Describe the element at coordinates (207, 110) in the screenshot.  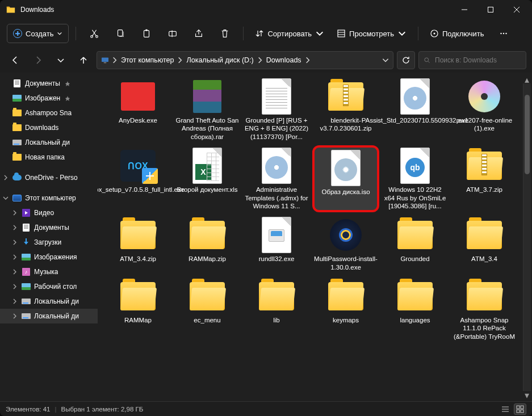
I see `file-item: Grand Theft Auto San Andreas (Полная сбо…` at that location.